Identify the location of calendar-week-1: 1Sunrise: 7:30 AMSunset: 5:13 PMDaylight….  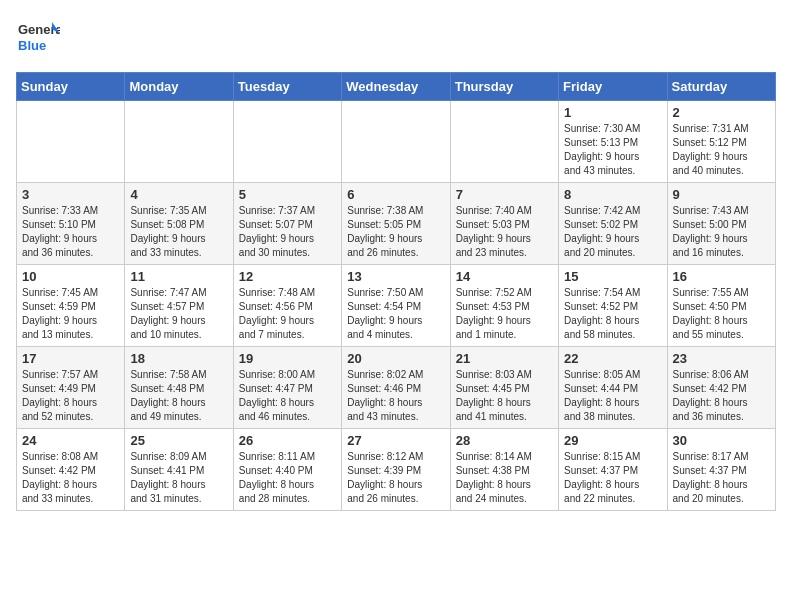
(396, 142).